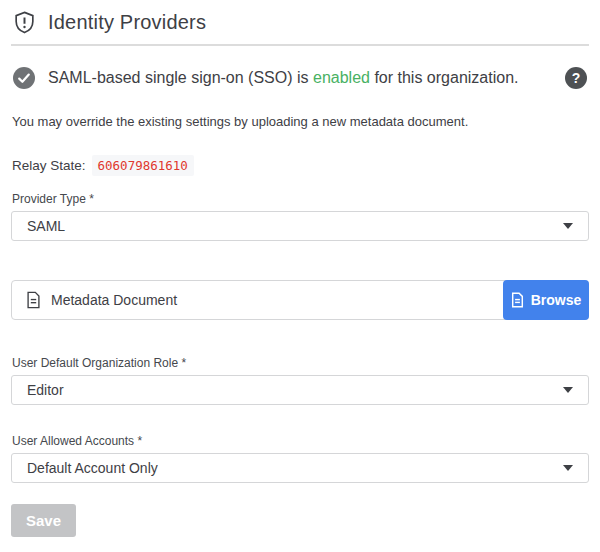 The width and height of the screenshot is (600, 552). I want to click on provider-type-group: Provider Type * SAML, so click(300, 216).